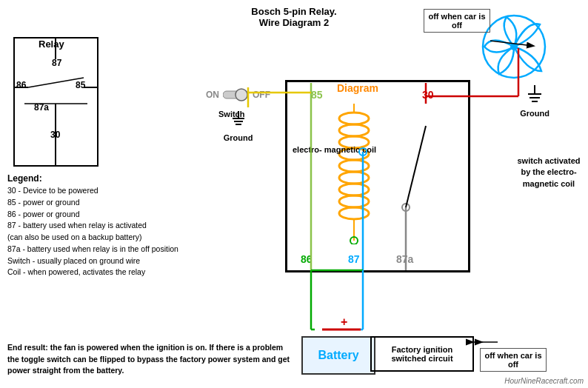  Describe the element at coordinates (513, 360) in the screenshot. I see `off-label-bottom: off when car is off` at that location.